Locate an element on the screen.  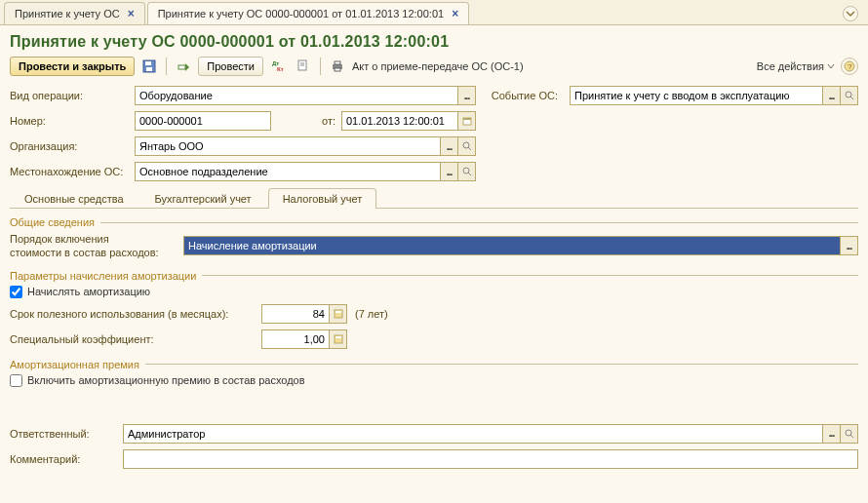
event-input is located at coordinates (696, 96).